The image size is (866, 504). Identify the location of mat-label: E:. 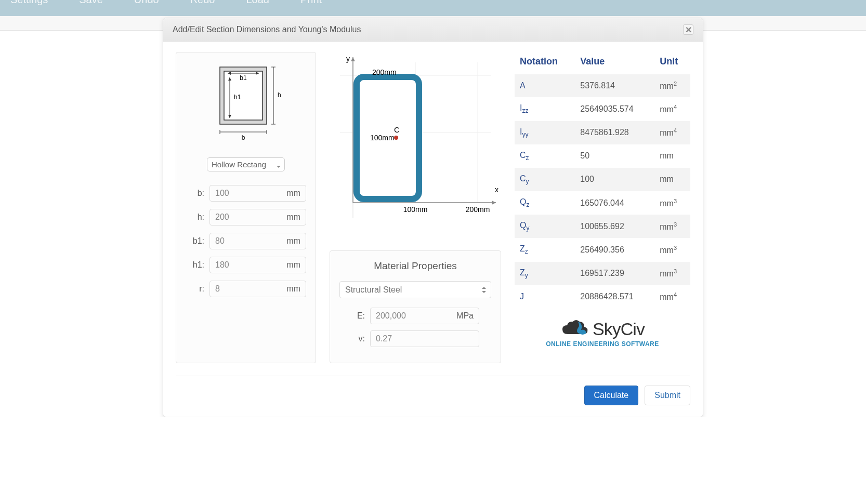
(361, 316).